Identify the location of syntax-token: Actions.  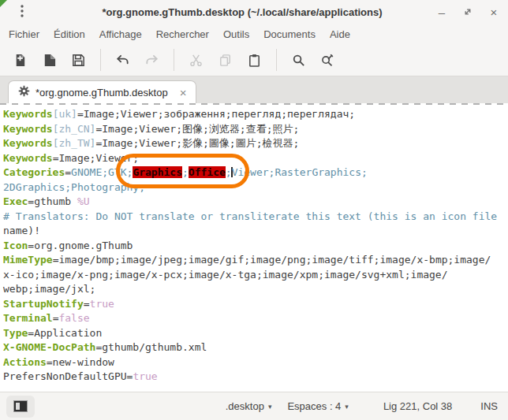
(25, 362).